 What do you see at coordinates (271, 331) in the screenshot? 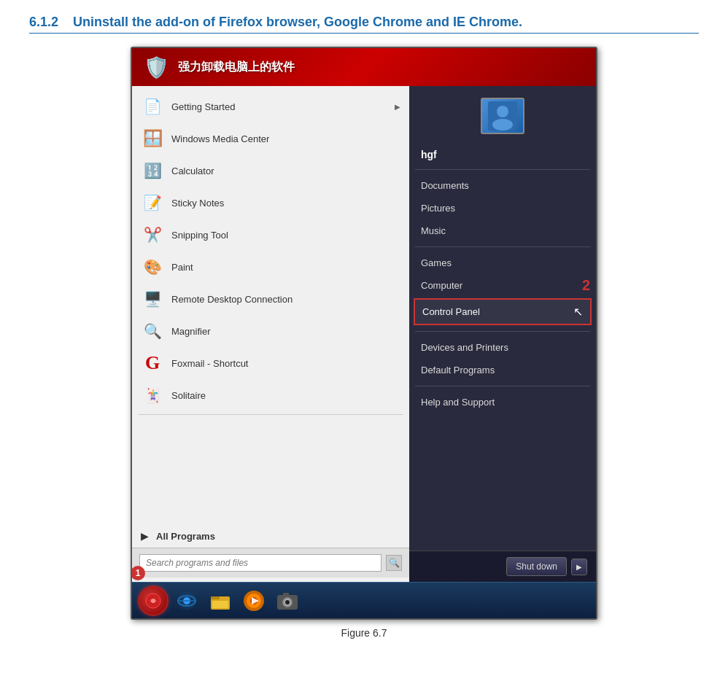
I see `menu-item-magnifier: 🔍 Magnifier` at bounding box center [271, 331].